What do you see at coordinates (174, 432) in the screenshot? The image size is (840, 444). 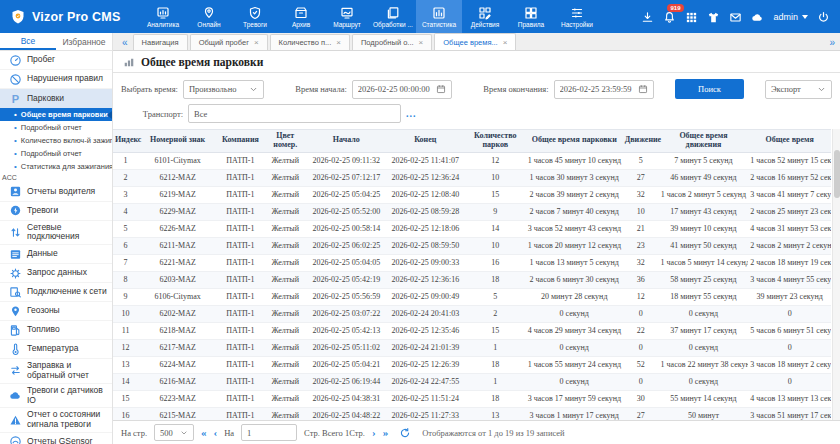 I see `per-page-select: 500` at bounding box center [174, 432].